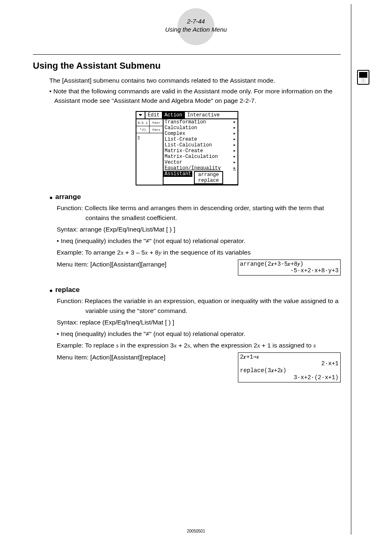  I want to click on submenu-flyout: arrange replace, so click(208, 178).